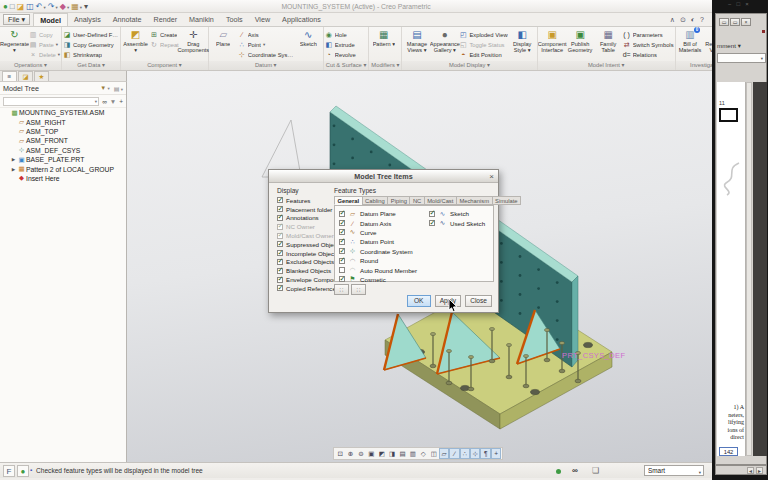 The image size is (768, 480). I want to click on nav-favorites-tab: ★, so click(42, 76).